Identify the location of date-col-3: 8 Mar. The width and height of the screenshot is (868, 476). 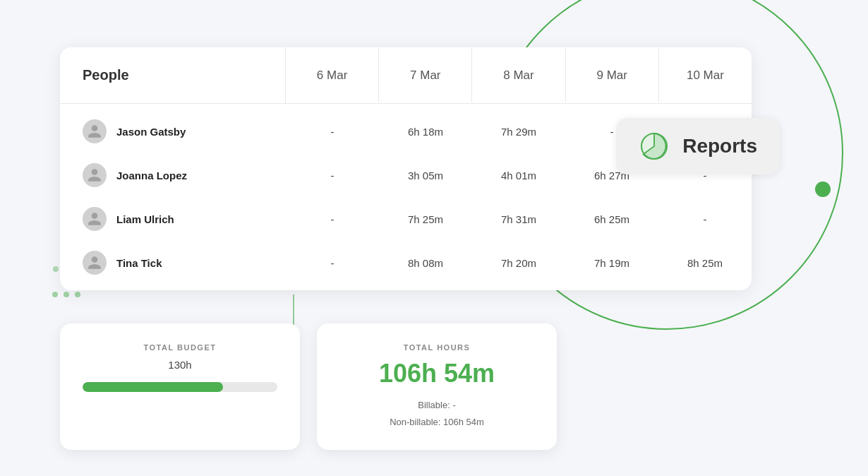
(519, 76).